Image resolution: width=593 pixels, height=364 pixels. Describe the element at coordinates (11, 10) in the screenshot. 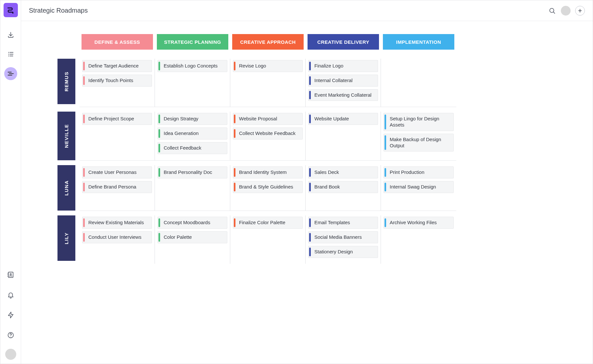

I see `logo-icon` at that location.